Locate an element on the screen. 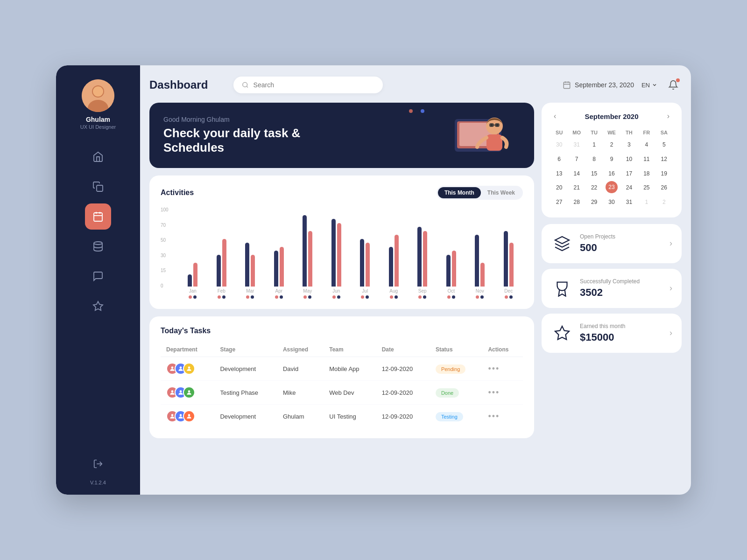 Image resolution: width=747 pixels, height=560 pixels. cal-day: 4 is located at coordinates (646, 145).